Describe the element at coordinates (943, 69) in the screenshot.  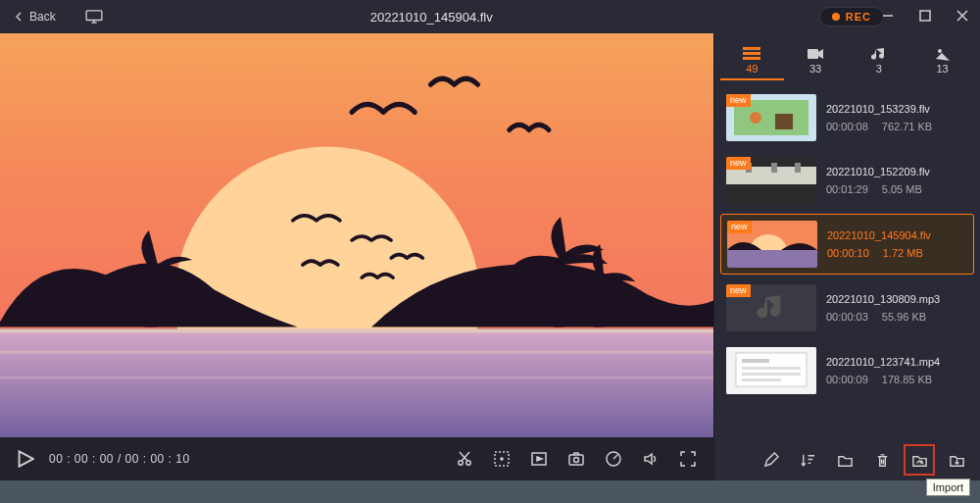
I see `tab-image-count: 13` at that location.